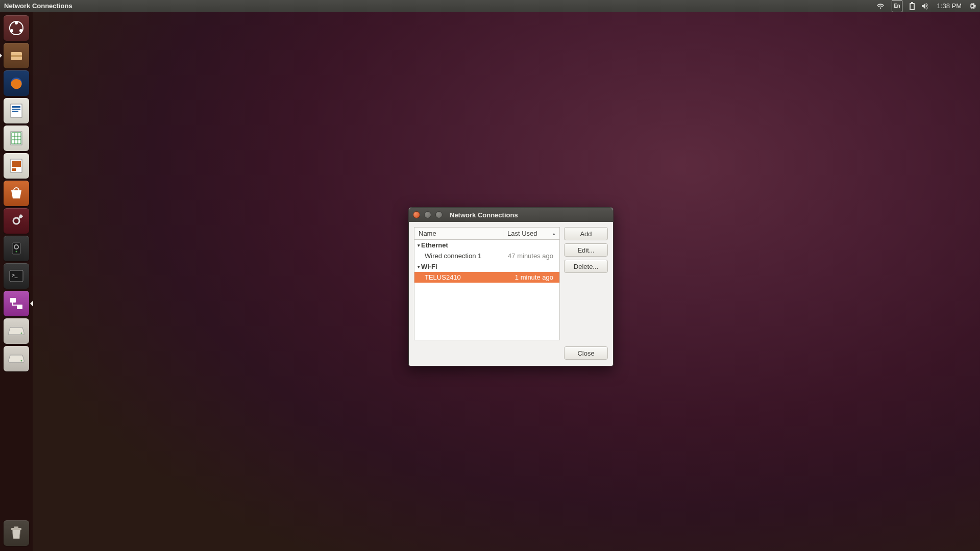  What do you see at coordinates (487, 278) in the screenshot?
I see `connection-row: TELUS2410 1 minute ago` at bounding box center [487, 278].